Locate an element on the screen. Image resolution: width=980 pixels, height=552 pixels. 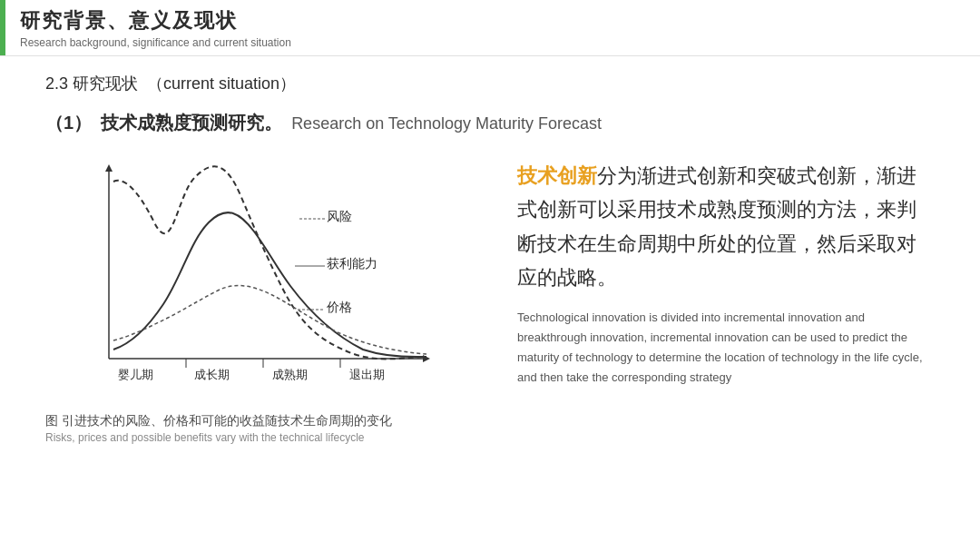
highlight-keyword: 技术创新 is located at coordinates (557, 176).